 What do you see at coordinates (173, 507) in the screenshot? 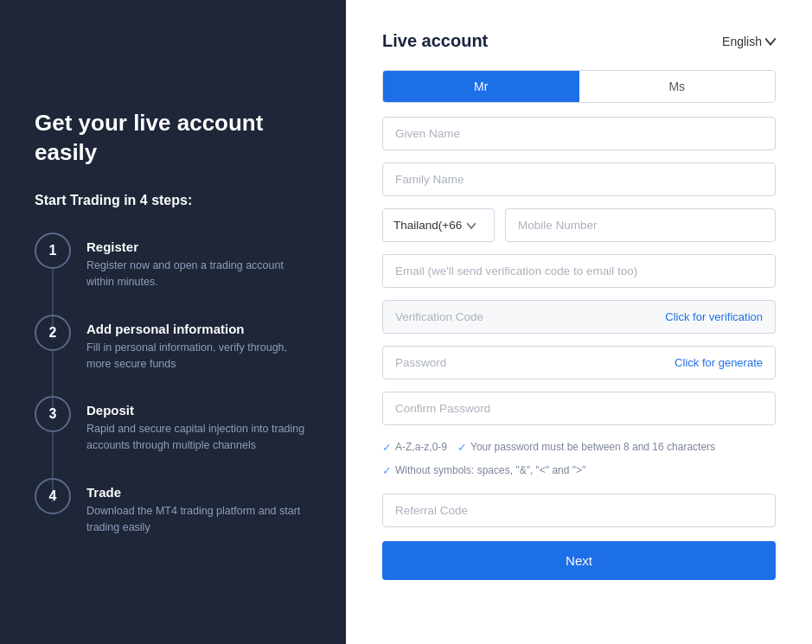
I see `step-4: 4 Trade Download the MT4 trading platfor…` at bounding box center [173, 507].